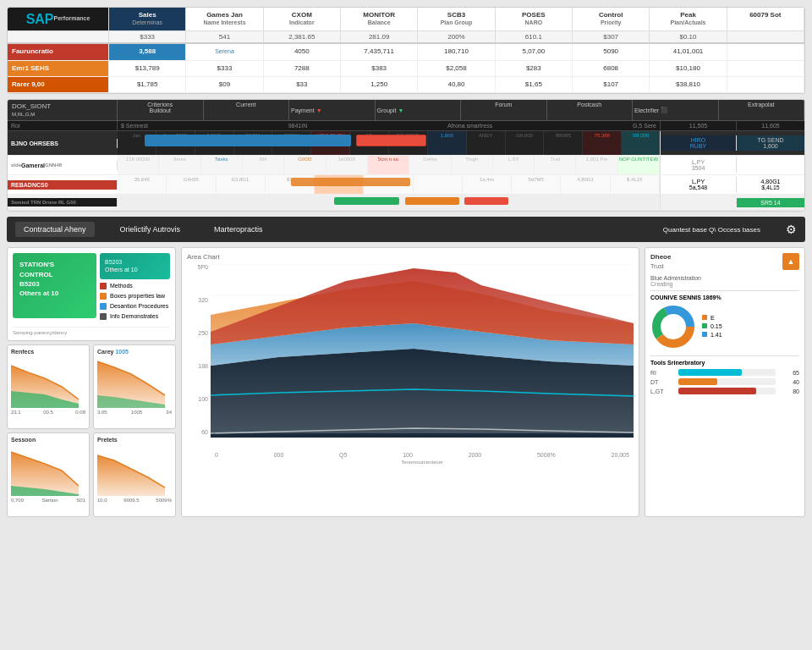 The width and height of the screenshot is (812, 650). Describe the element at coordinates (457, 19) in the screenshot. I see `col-header-5: SCB3Plan Group` at that location.